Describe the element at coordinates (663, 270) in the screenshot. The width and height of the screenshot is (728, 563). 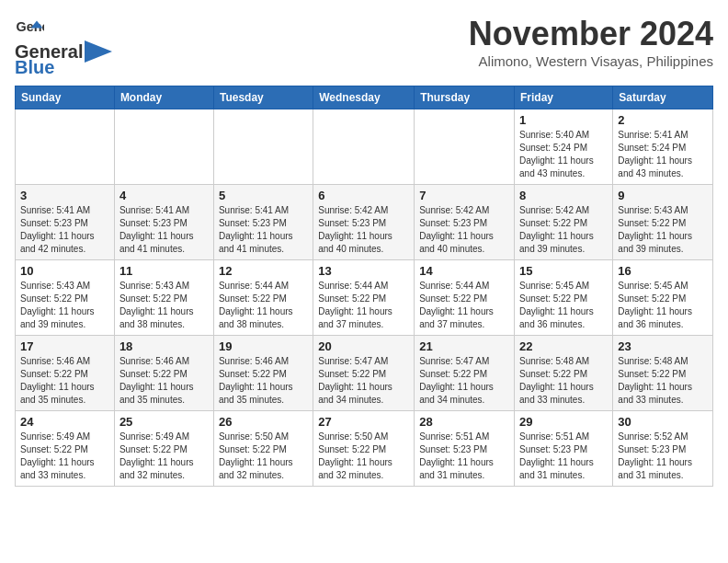
I see `day-number: 16` at that location.